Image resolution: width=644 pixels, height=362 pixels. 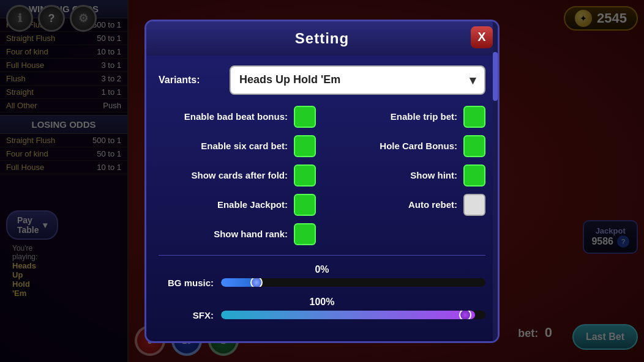 What do you see at coordinates (305, 175) in the screenshot?
I see `toggle-show-cards` at bounding box center [305, 175].